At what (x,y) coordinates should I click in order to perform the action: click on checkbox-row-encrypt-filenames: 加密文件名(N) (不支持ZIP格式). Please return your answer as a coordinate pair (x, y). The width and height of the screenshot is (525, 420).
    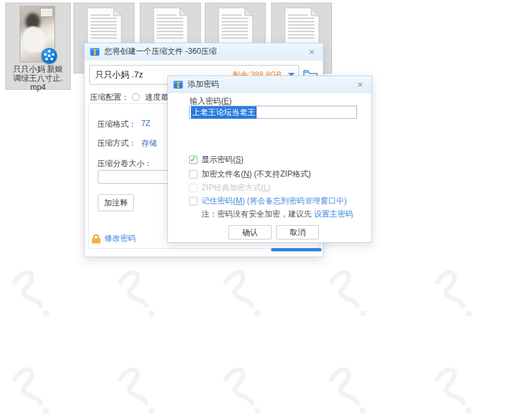
    Looking at the image, I should click on (250, 174).